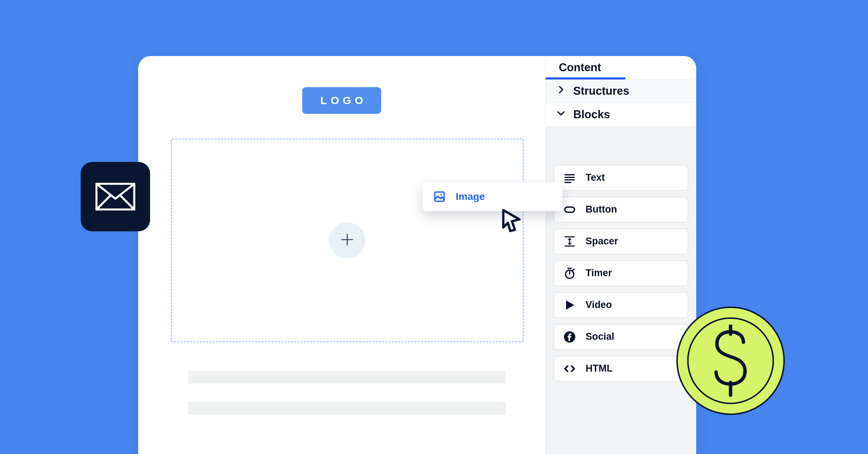 Image resolution: width=868 pixels, height=454 pixels. I want to click on chevron-down-icon, so click(561, 115).